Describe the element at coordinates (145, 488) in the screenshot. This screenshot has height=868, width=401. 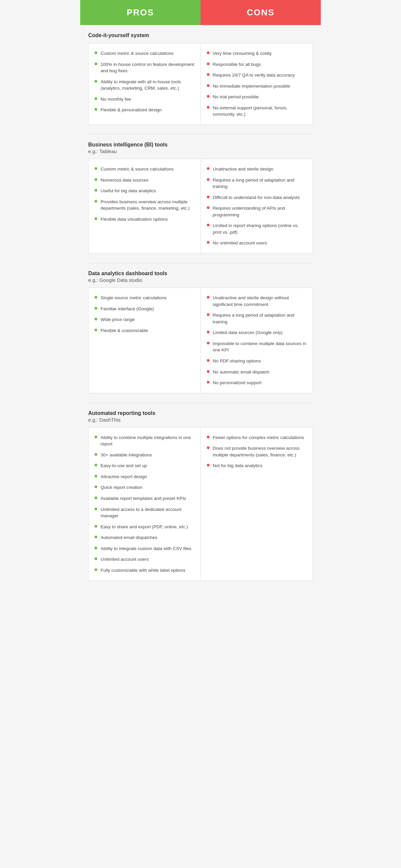
I see `list-item: Quick report creation` at that location.